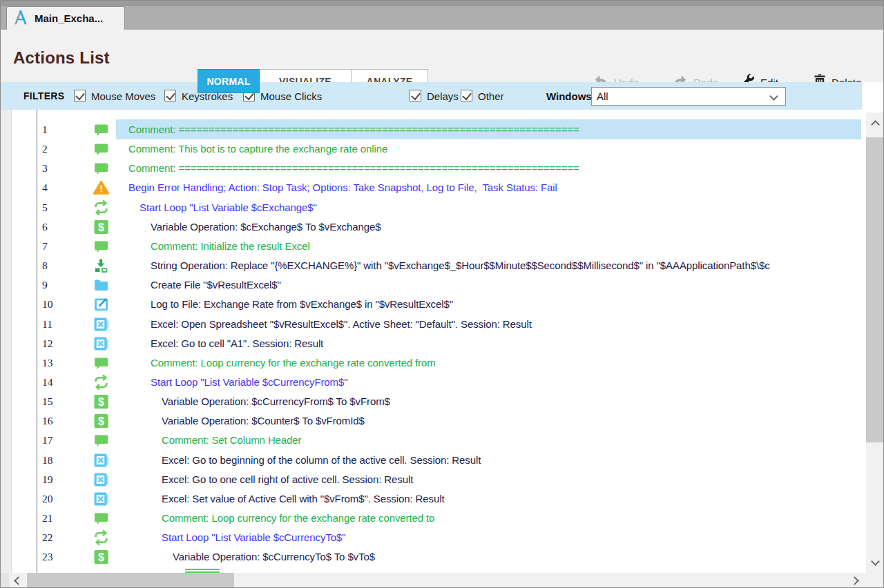 The image size is (884, 588). What do you see at coordinates (569, 97) in the screenshot?
I see `windows-label: Windows` at bounding box center [569, 97].